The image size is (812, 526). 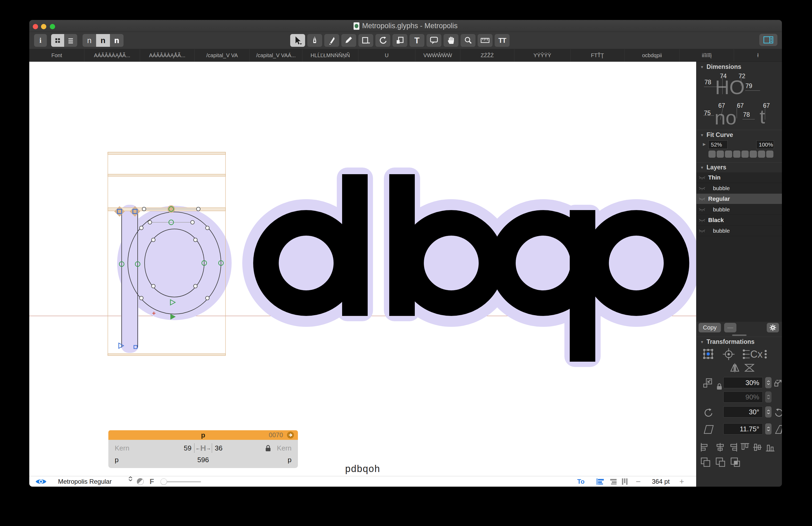 What do you see at coordinates (89, 40) in the screenshot?
I see `thin-weight-preview: n` at bounding box center [89, 40].